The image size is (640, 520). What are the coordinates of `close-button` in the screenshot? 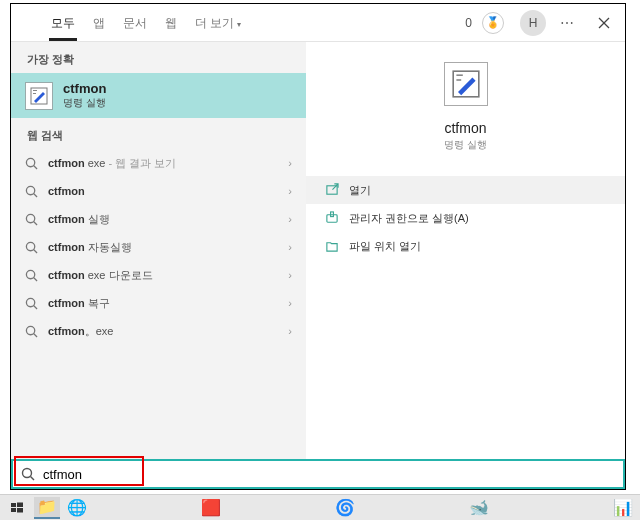 It's located at (604, 23).